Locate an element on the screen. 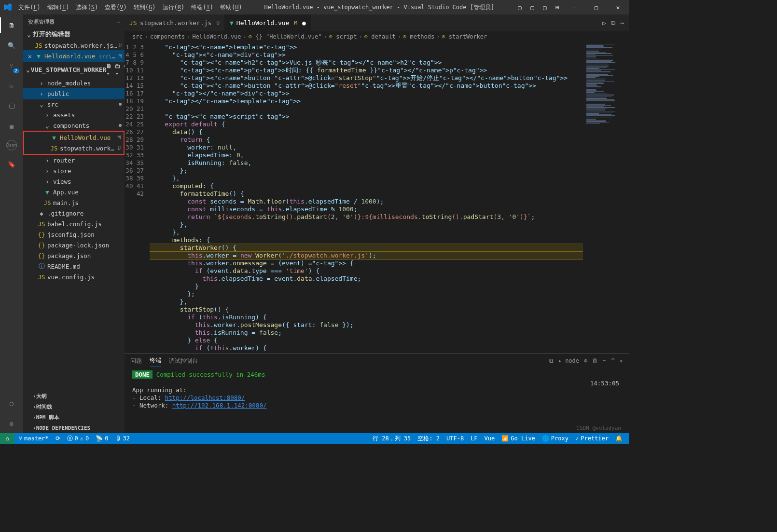 The image size is (777, 532). status-prettier: ✓ Prettier is located at coordinates (592, 439).